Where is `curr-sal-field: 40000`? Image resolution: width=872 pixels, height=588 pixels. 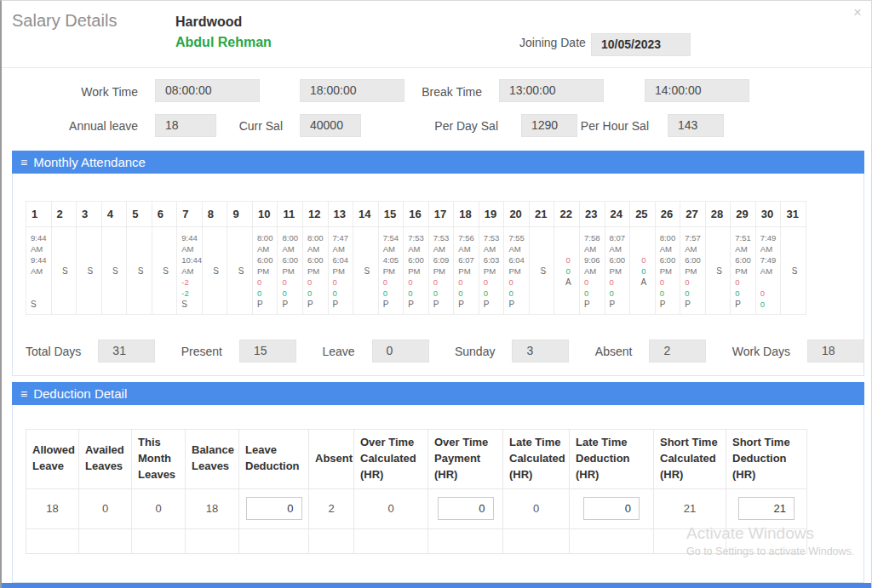
curr-sal-field: 40000 is located at coordinates (330, 126).